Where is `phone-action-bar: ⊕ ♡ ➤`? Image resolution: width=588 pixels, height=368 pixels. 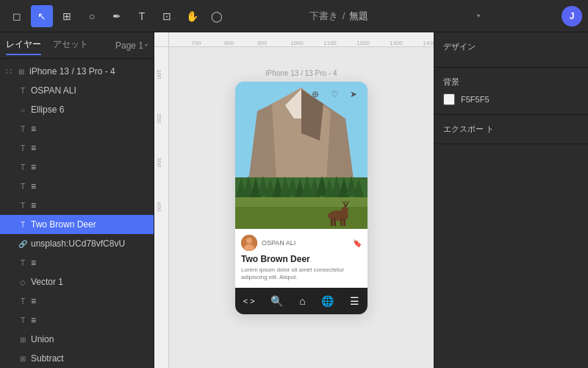
phone-action-bar: ⊕ ♡ ➤ is located at coordinates (334, 94).